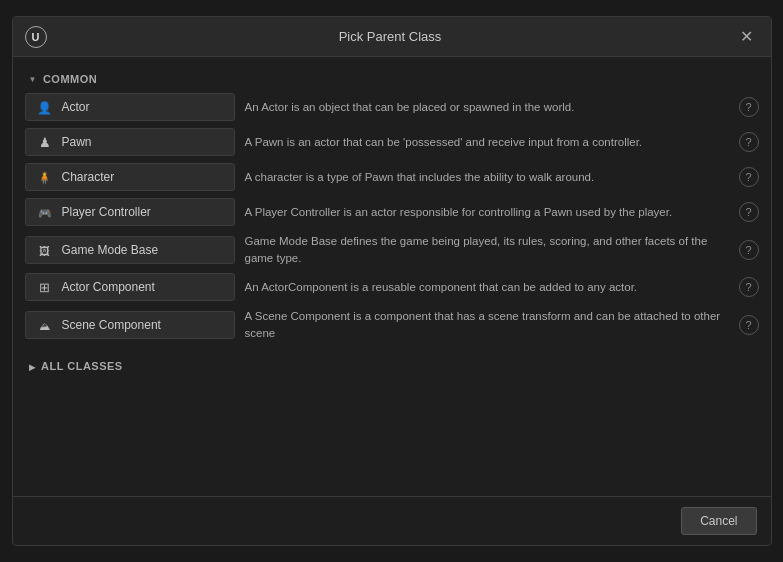 Image resolution: width=783 pixels, height=562 pixels. What do you see at coordinates (130, 325) in the screenshot?
I see `scene-component-button: Scene Component` at bounding box center [130, 325].